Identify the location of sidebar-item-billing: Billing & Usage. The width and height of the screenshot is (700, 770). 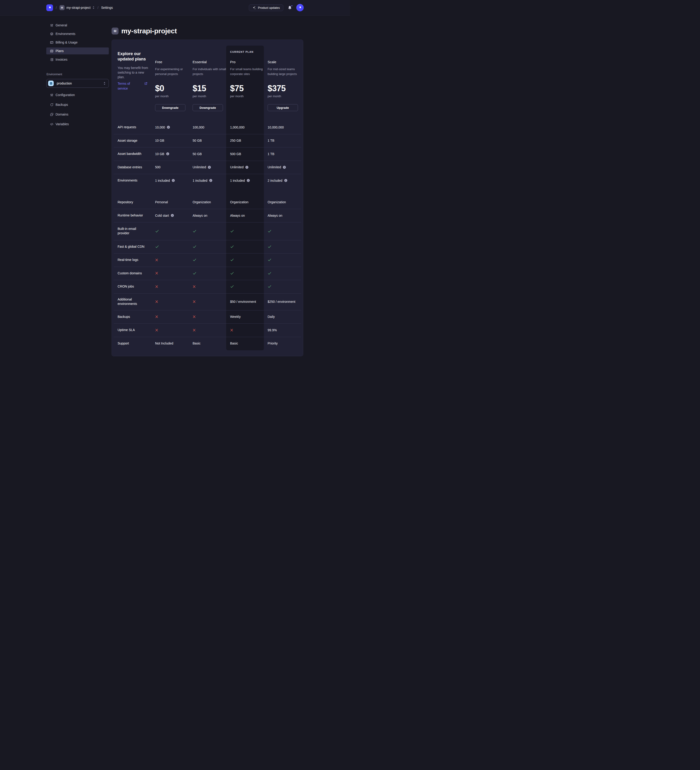
(78, 42).